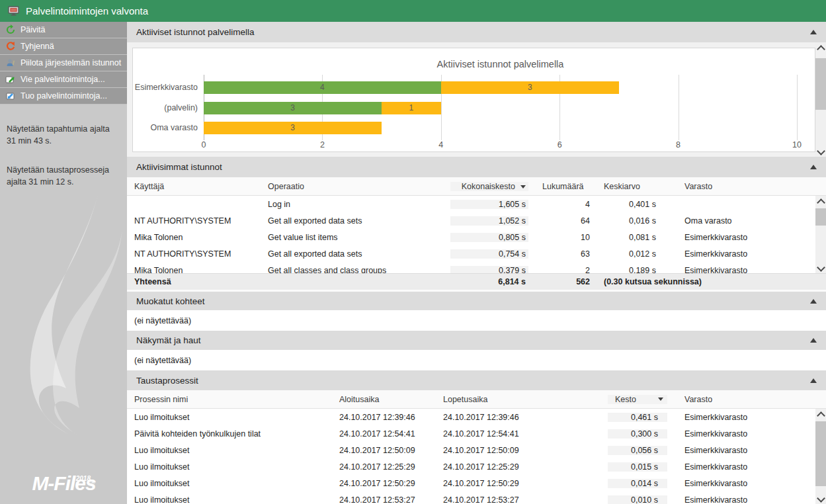  I want to click on section-header-background-tasks: Taustaprosessit, so click(476, 380).